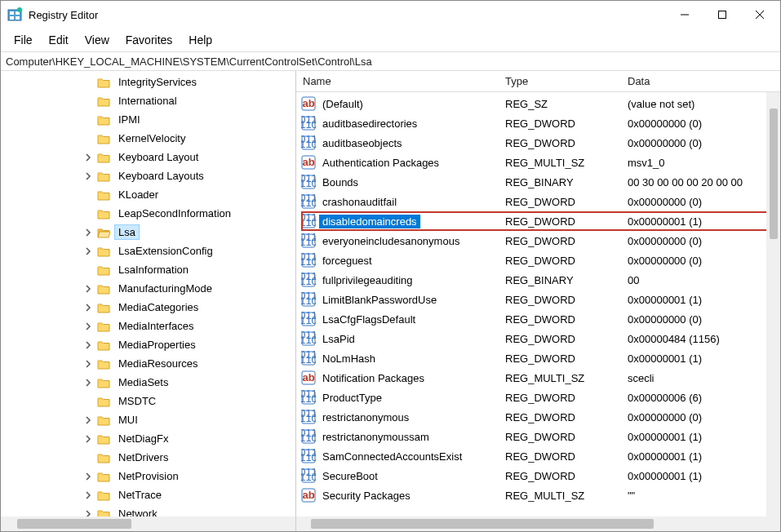 The image size is (781, 532). Describe the element at coordinates (685, 15) in the screenshot. I see `minimize-button` at that location.